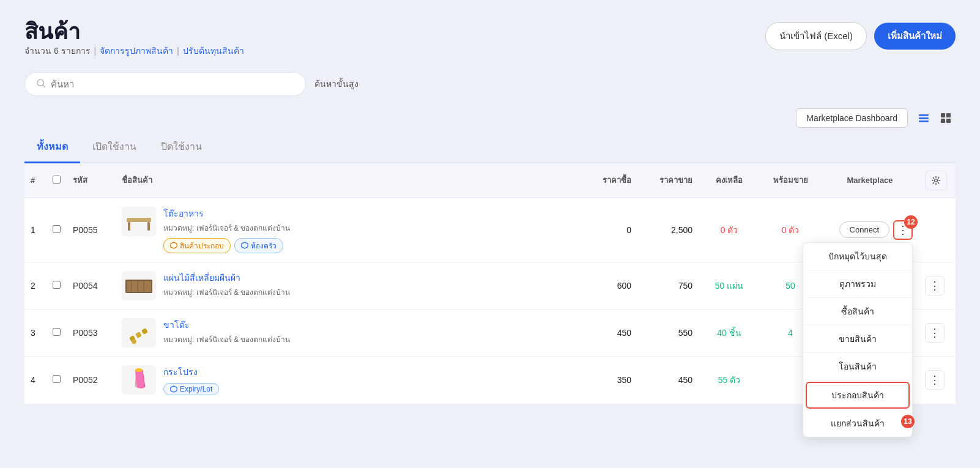 Image resolution: width=980 pixels, height=468 pixels. Describe the element at coordinates (816, 36) in the screenshot. I see `import-button: นำเข้าไฟล์ (Excel)` at that location.